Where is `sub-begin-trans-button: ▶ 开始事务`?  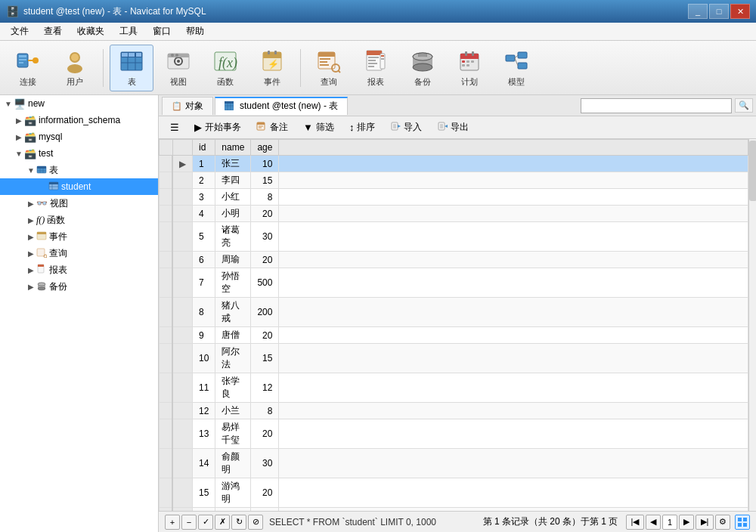 sub-begin-trans-button: ▶ 开始事务 is located at coordinates (218, 128).